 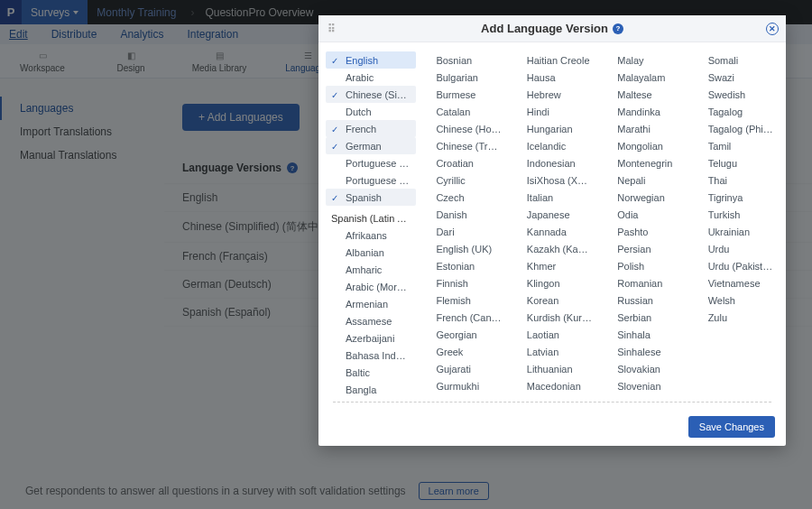 What do you see at coordinates (642, 78) in the screenshot?
I see `language-option: Malayalam` at bounding box center [642, 78].